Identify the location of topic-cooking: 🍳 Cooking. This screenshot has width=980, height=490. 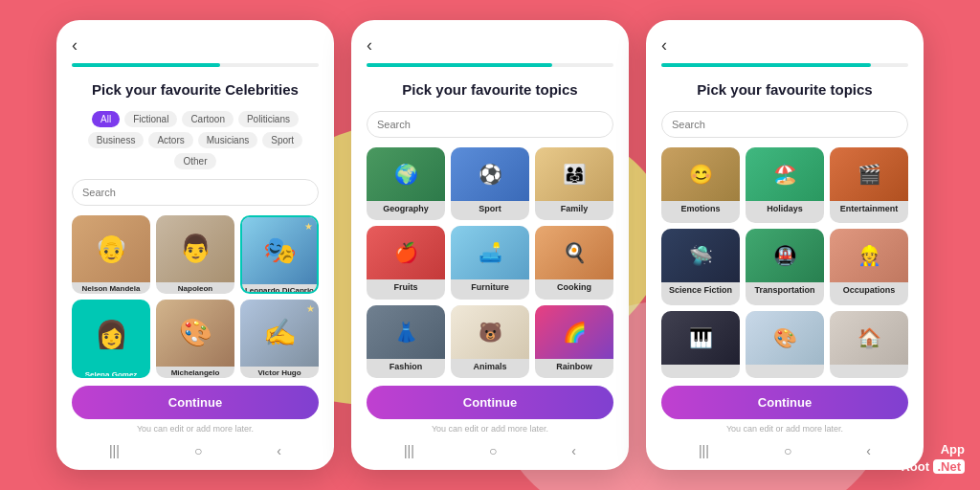
(574, 262).